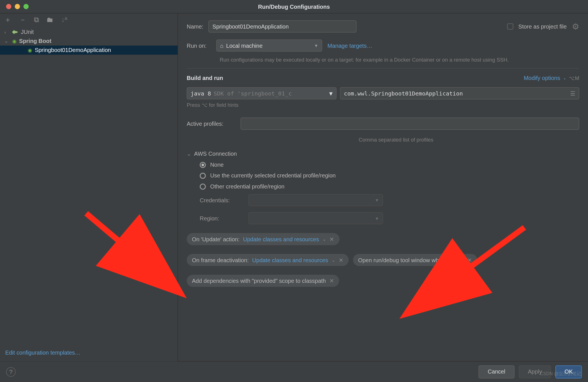  Describe the element at coordinates (316, 218) in the screenshot. I see `region-combo: ▼` at that location.